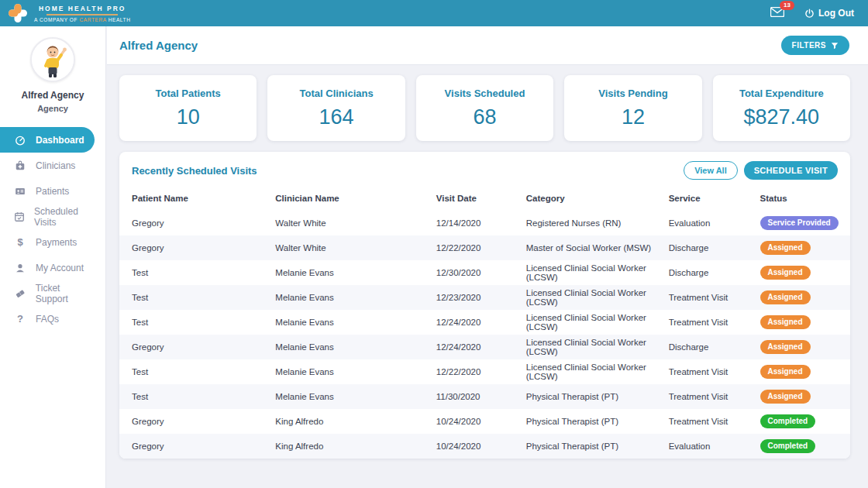  Describe the element at coordinates (803, 199) in the screenshot. I see `column-header-status: Status` at that location.